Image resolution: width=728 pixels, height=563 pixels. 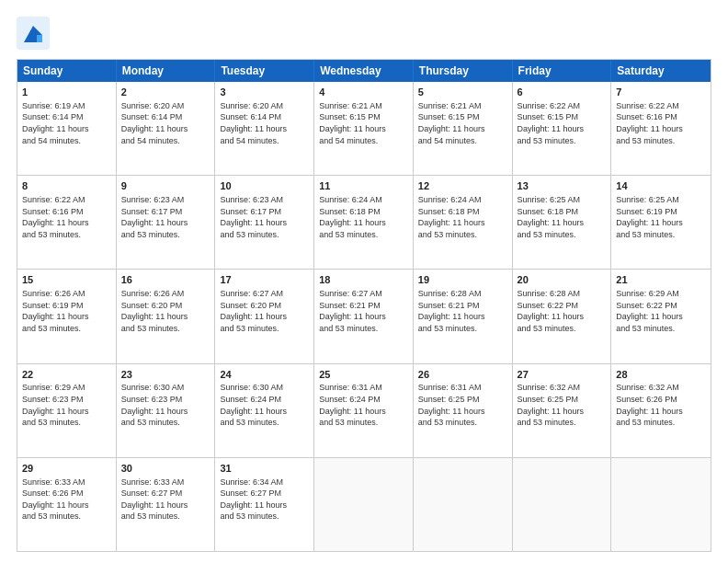 What do you see at coordinates (463, 375) in the screenshot?
I see `day-number: 26` at bounding box center [463, 375].